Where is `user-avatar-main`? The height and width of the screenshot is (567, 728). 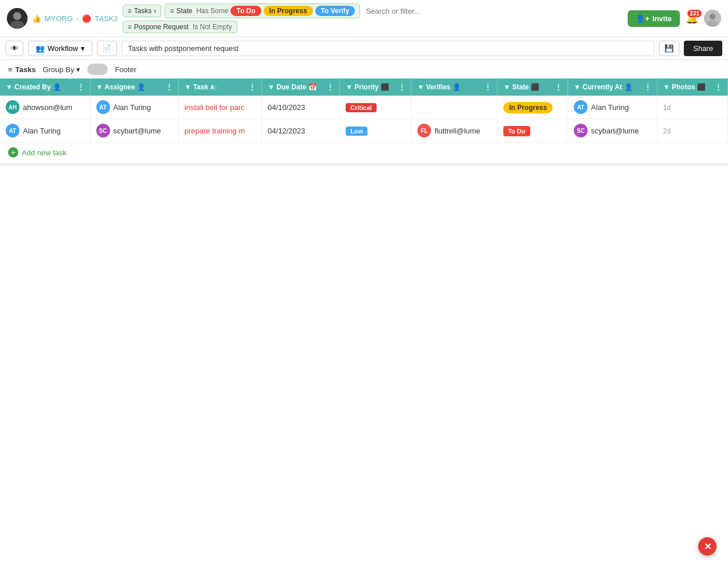 user-avatar-main is located at coordinates (17, 18).